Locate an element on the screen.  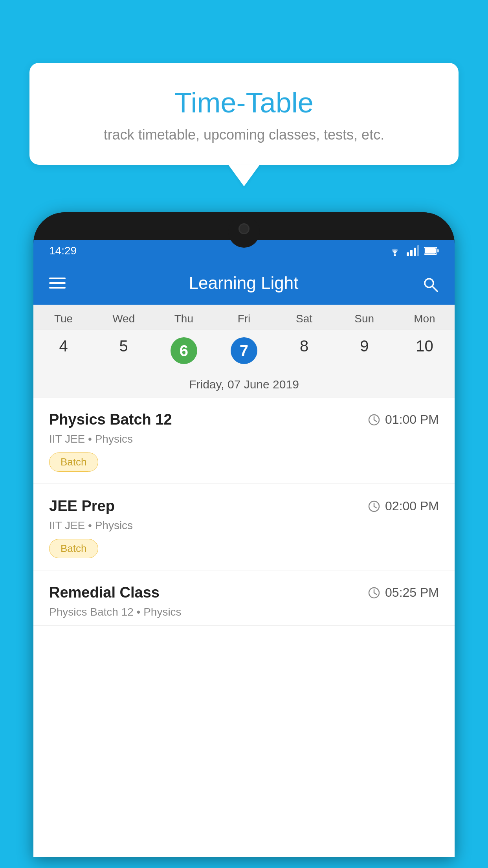
schedule-item-3-subtitle: Physics Batch 12 • Physics is located at coordinates (244, 612).